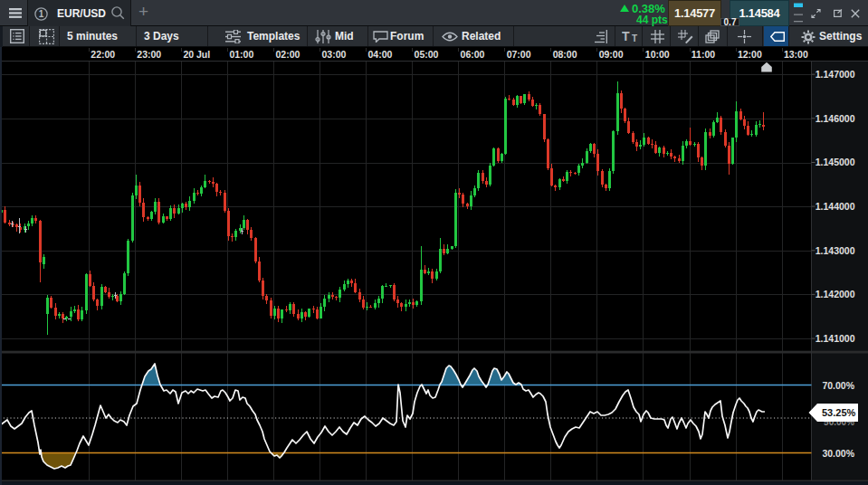 This screenshot has height=485, width=868. What do you see at coordinates (472, 54) in the screenshot?
I see `svg-text: 06:00` at bounding box center [472, 54].